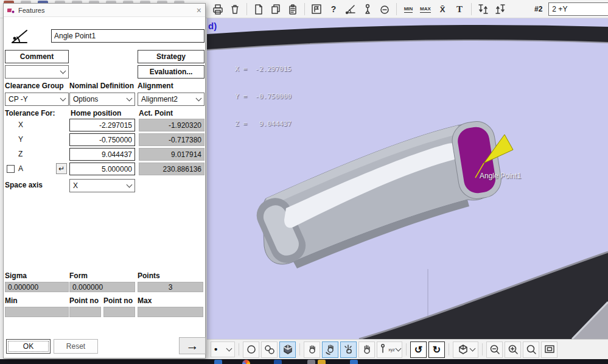  Describe the element at coordinates (106, 10) in the screenshot. I see `dialog-title: Features` at that location.